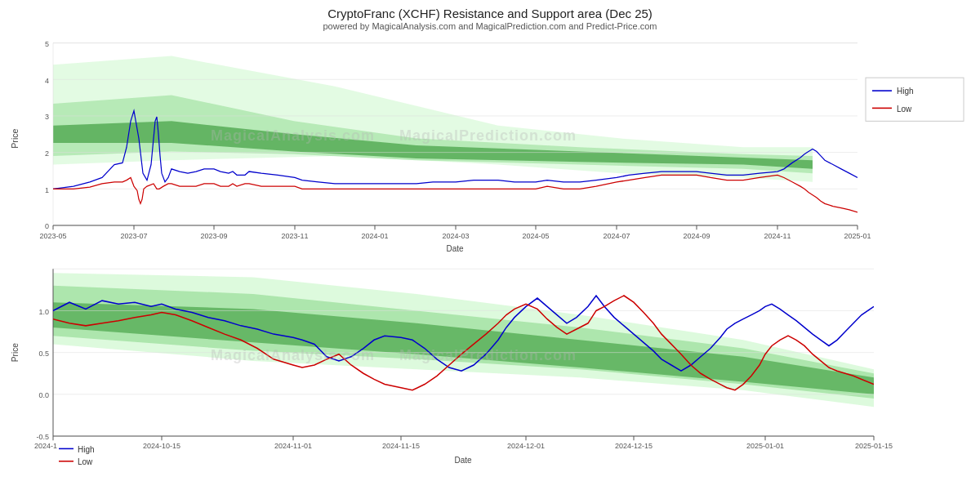 The width and height of the screenshot is (980, 490). What do you see at coordinates (162, 446) in the screenshot?
I see `svg-text: 2024-10-15` at bounding box center [162, 446].